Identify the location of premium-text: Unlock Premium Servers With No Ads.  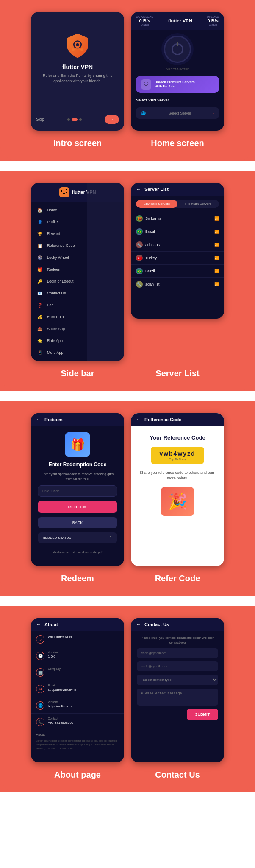
(175, 85).